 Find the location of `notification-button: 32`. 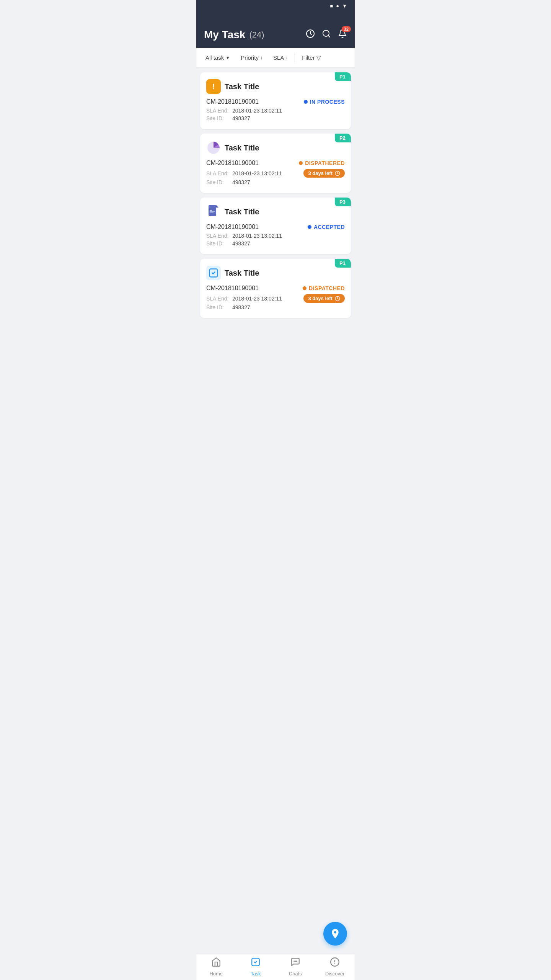

notification-button: 32 is located at coordinates (342, 35).